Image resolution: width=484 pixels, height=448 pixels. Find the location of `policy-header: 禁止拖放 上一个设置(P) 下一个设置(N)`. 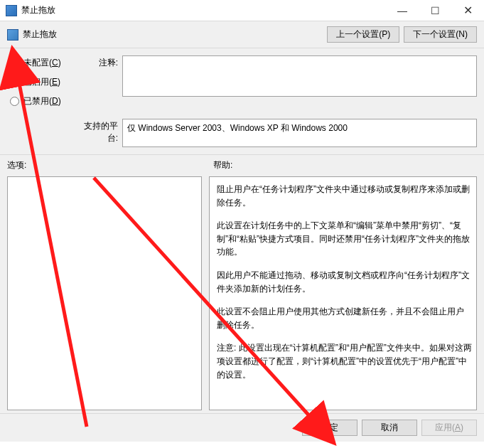

policy-header: 禁止拖放 上一个设置(P) 下一个设置(N) is located at coordinates (242, 35).